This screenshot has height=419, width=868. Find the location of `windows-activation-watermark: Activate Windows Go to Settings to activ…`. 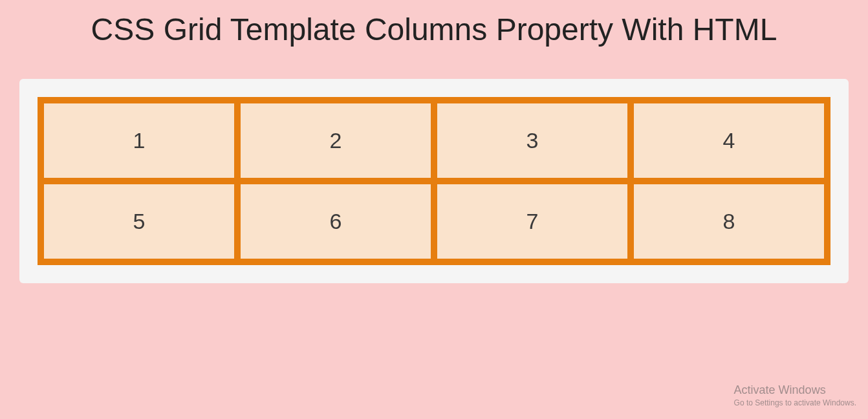

windows-activation-watermark: Activate Windows Go to Settings to activ… is located at coordinates (796, 396).